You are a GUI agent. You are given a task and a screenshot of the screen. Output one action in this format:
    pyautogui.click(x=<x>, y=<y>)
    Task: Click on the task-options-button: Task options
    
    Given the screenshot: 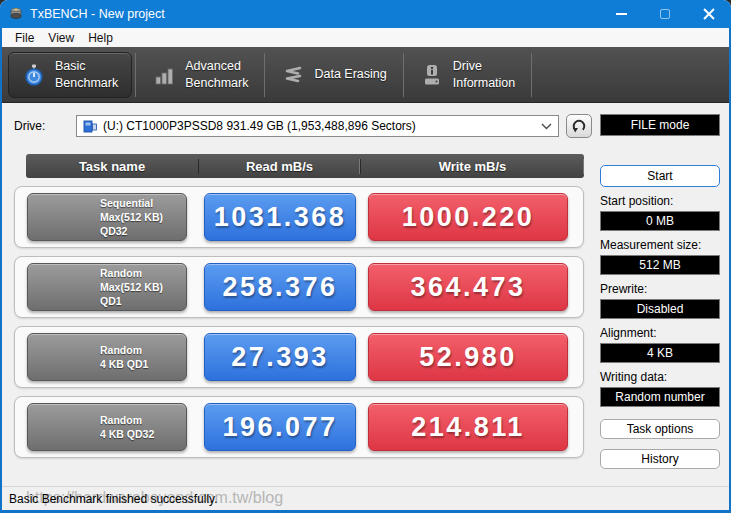 What is the action you would take?
    pyautogui.click(x=660, y=429)
    